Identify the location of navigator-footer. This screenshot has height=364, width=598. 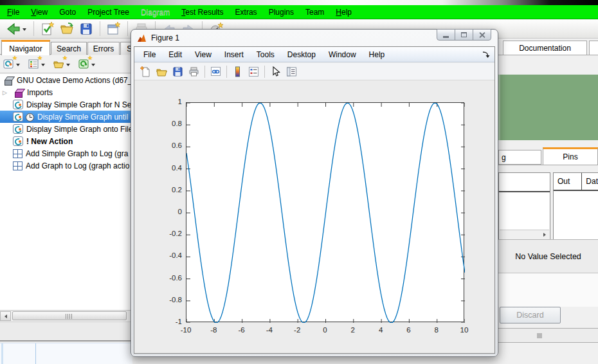
(66, 332).